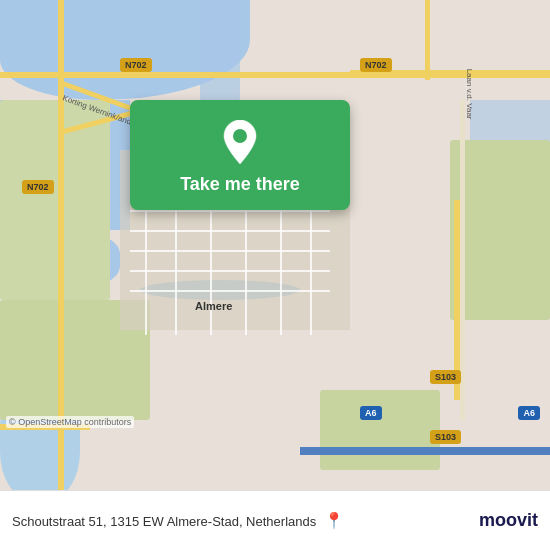  I want to click on address-text: Schoutstraat 51, 1315 EW Almere-Stad, Ne…, so click(246, 520).